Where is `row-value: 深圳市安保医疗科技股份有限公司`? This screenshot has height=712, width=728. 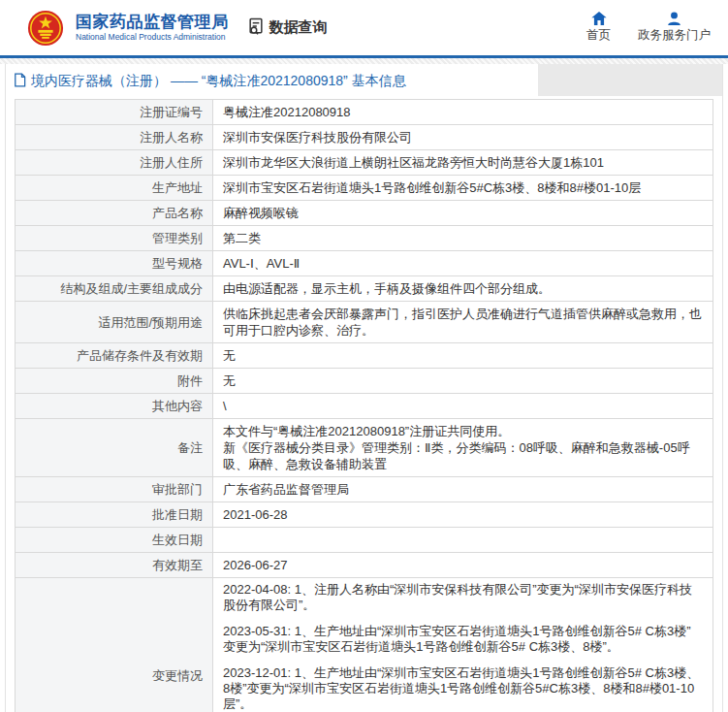
row-value: 深圳市安保医疗科技股份有限公司 is located at coordinates (463, 138).